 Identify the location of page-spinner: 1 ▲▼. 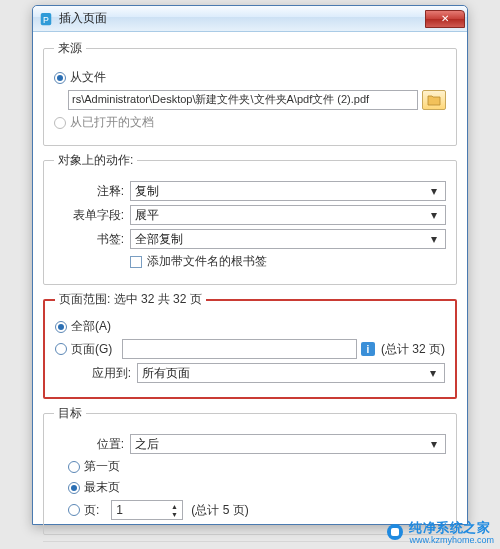
(147, 510).